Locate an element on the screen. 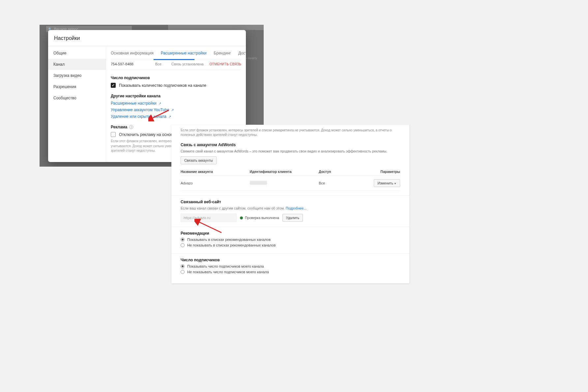 The height and width of the screenshot is (392, 588). row-scope: Все is located at coordinates (158, 64).